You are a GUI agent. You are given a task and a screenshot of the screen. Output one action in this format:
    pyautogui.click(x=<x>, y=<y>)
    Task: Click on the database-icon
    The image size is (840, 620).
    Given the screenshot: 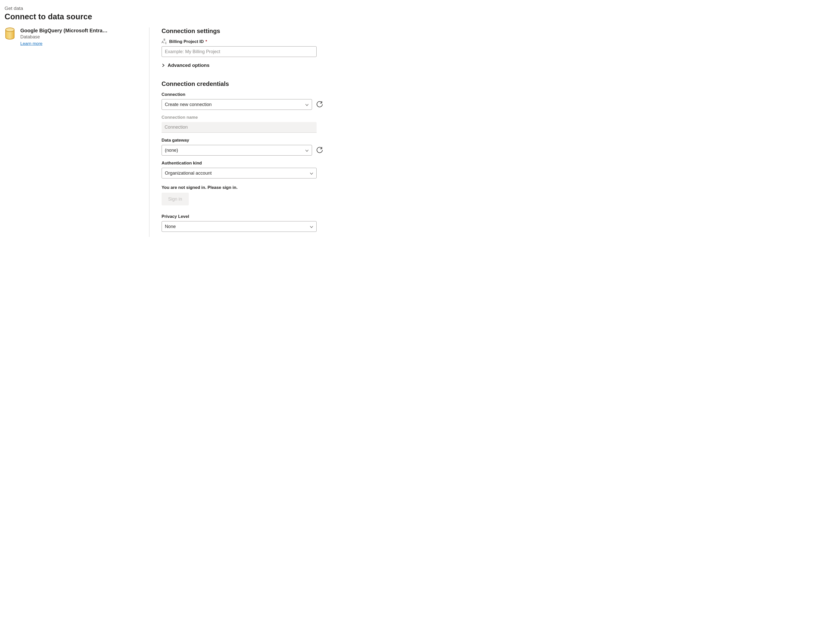 What is the action you would take?
    pyautogui.click(x=10, y=34)
    